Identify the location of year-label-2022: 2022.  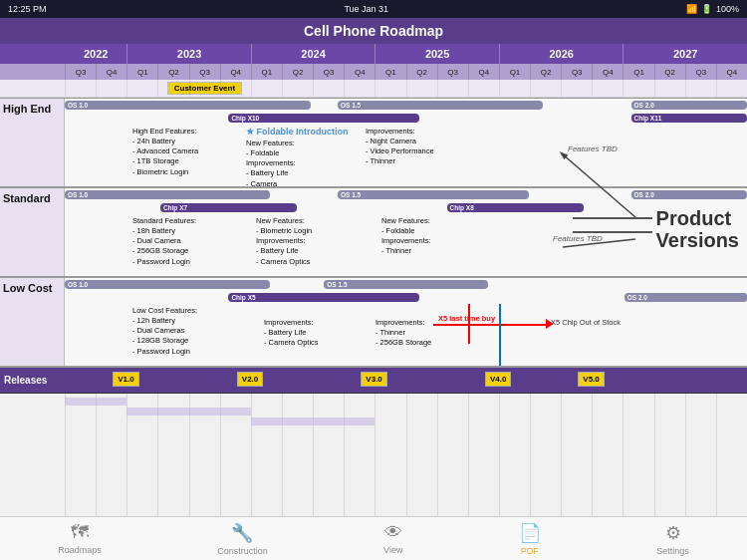
(96, 54).